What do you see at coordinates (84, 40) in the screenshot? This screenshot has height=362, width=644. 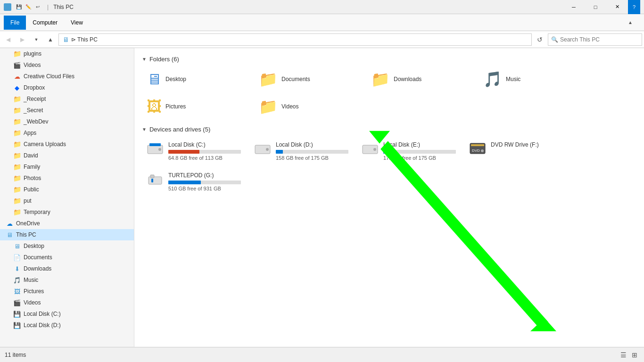 I see `address-path: ⊳ This PC` at bounding box center [84, 40].